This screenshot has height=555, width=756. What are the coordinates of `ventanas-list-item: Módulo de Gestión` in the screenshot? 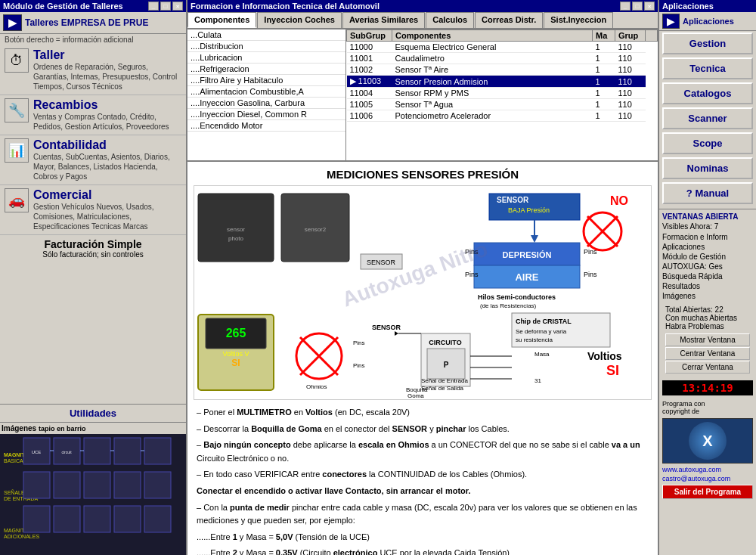 It's located at (708, 257).